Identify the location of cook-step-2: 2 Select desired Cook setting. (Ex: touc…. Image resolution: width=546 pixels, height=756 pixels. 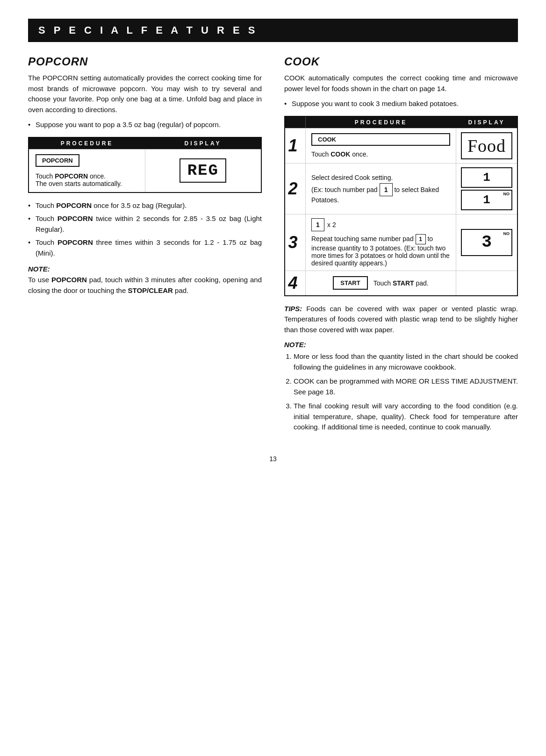
(401, 189).